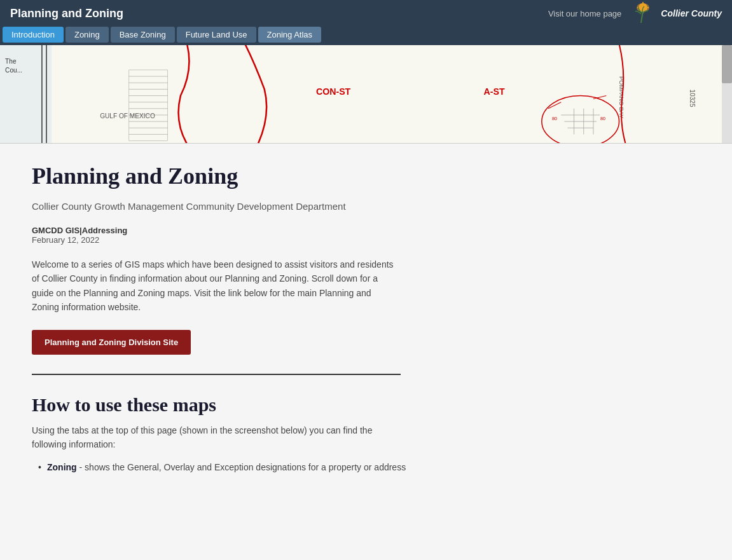 The image size is (732, 560). What do you see at coordinates (286, 230) in the screenshot?
I see `author: GMCDD GIS|Addressing` at bounding box center [286, 230].